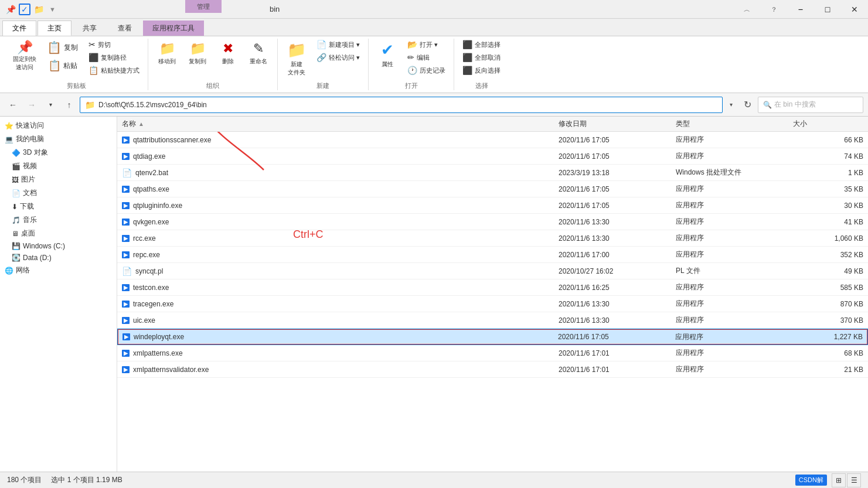  I want to click on paste-icon: 📋, so click(55, 66).